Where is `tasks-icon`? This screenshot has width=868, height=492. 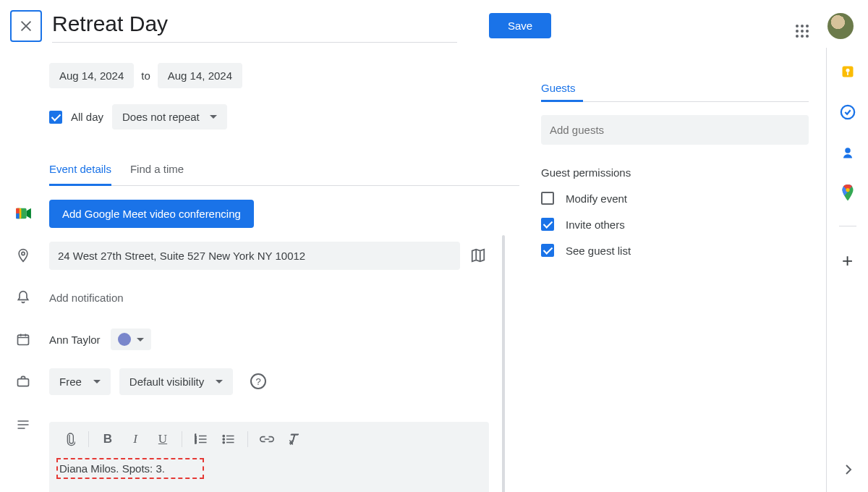
tasks-icon is located at coordinates (848, 112).